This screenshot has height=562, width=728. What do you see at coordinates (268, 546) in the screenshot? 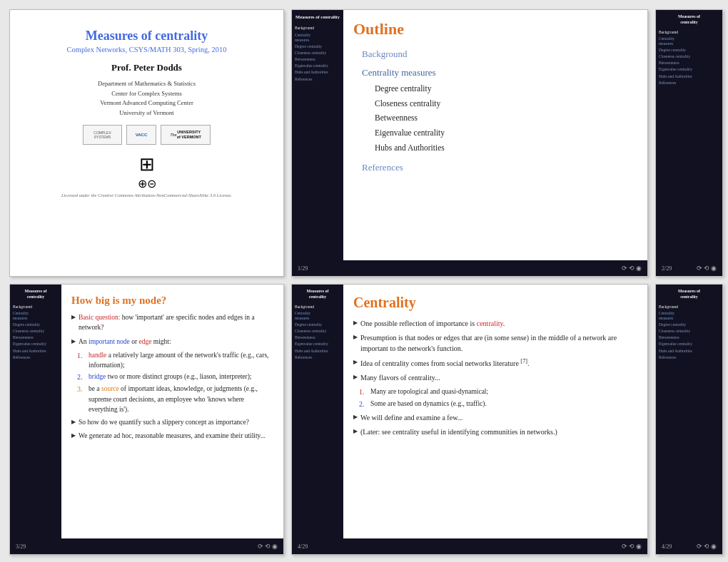
I see `slide3-controls: ⟳ ⟲ ◉` at bounding box center [268, 546].